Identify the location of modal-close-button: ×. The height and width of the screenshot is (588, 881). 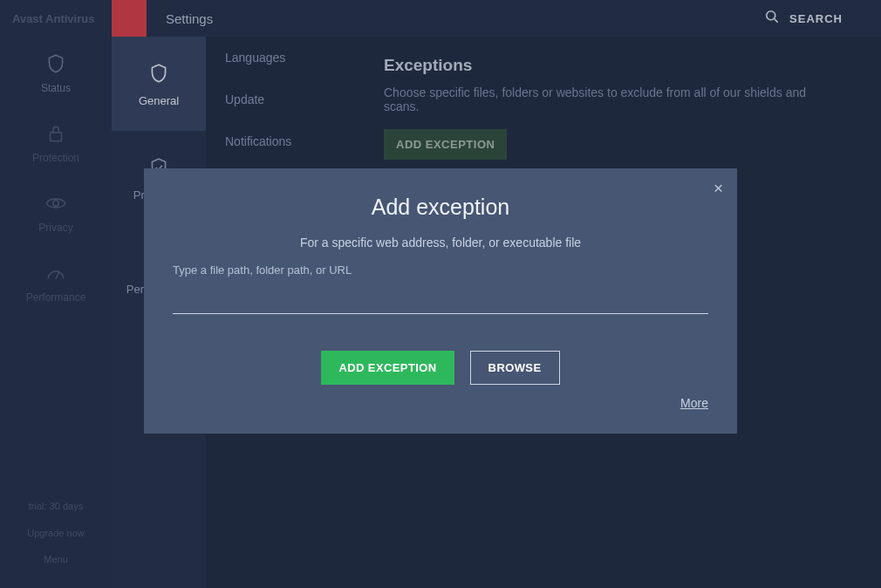
(719, 188).